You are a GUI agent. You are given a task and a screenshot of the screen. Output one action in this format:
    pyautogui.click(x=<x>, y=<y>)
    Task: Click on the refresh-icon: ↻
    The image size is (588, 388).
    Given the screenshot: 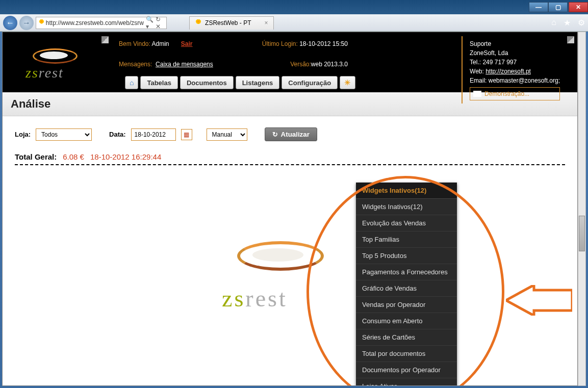 What is the action you would take?
    pyautogui.click(x=275, y=135)
    